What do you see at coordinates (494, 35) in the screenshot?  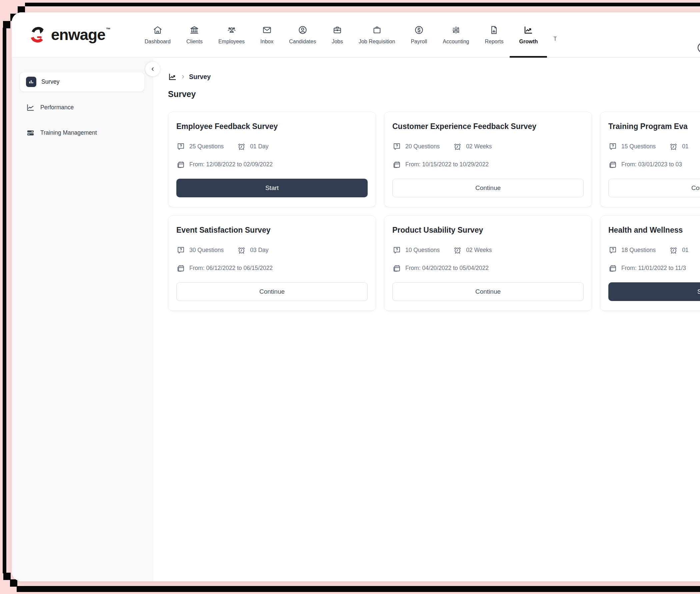 I see `nav-item-reports: Reports` at bounding box center [494, 35].